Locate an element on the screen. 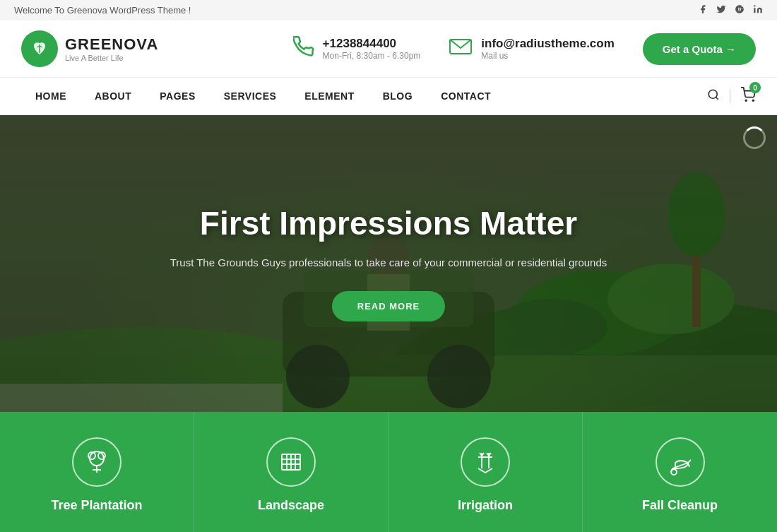 This screenshot has height=532, width=777. email-info: info@radiustheme.com Mail us is located at coordinates (548, 49).